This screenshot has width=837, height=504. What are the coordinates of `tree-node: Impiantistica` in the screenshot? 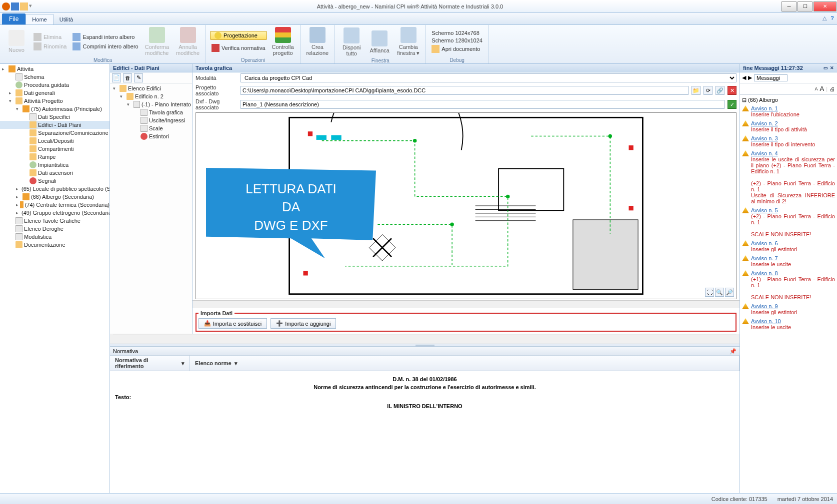 It's located at (55, 165).